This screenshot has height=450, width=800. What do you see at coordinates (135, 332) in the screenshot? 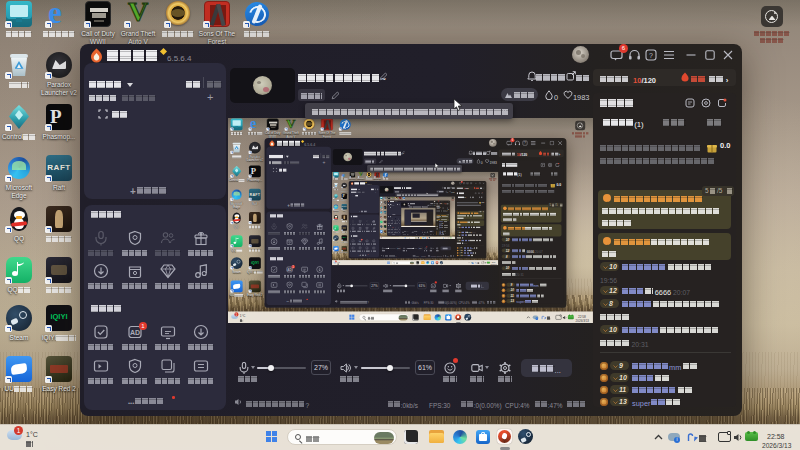
I see `svg-text: AD` at bounding box center [135, 332].